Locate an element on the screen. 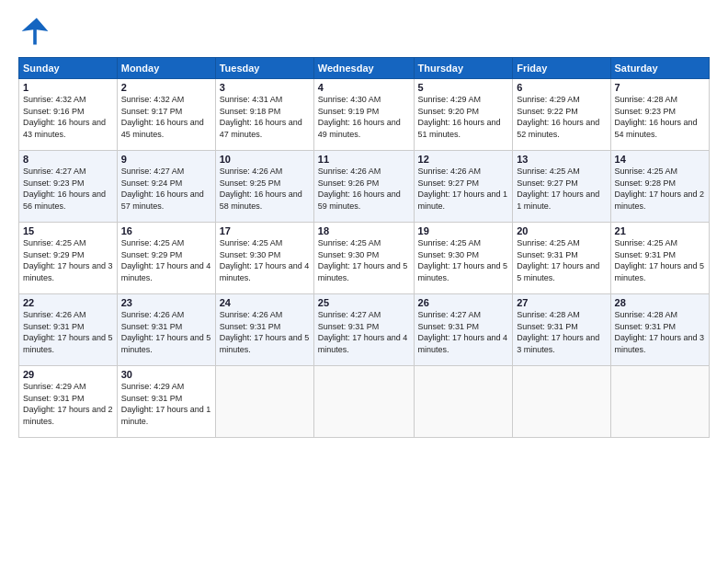 The width and height of the screenshot is (728, 563). calendar-cell: 6 Sunrise: 4:29 AMSunset: 9:22 PMDayligh… is located at coordinates (562, 115).